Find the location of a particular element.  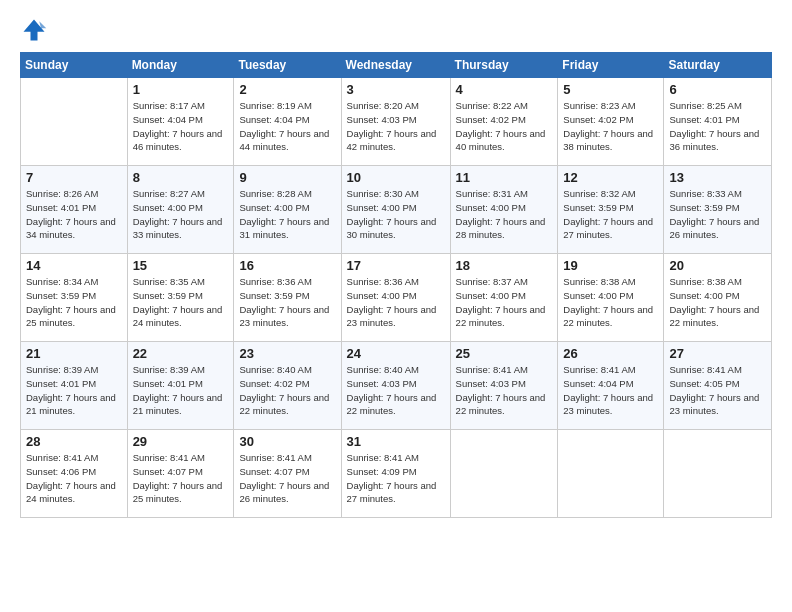

day-info: Sunrise: 8:23 AM Sunset: 4:02 PM Dayligh… is located at coordinates (610, 126).